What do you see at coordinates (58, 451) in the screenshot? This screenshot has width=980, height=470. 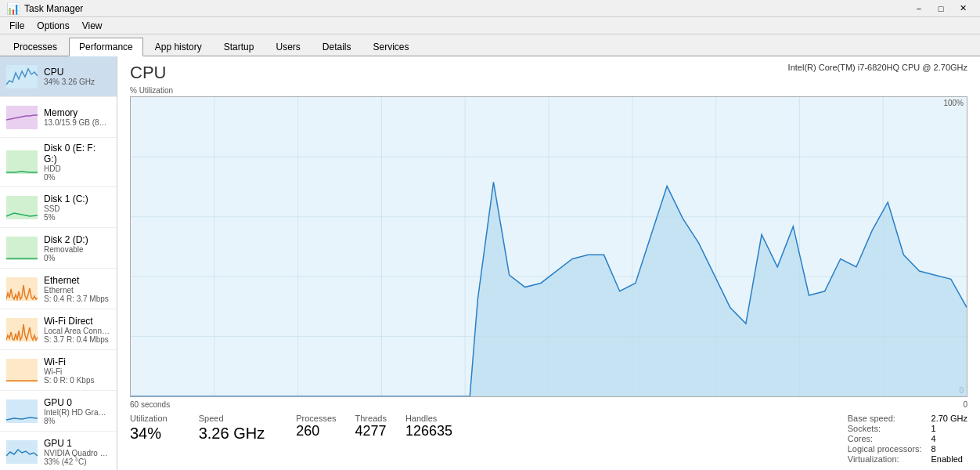 I see `sidebar-item-gpu1: GPU 1 NVIDIA Quadro M... 33% (42 °C)` at bounding box center [58, 451].